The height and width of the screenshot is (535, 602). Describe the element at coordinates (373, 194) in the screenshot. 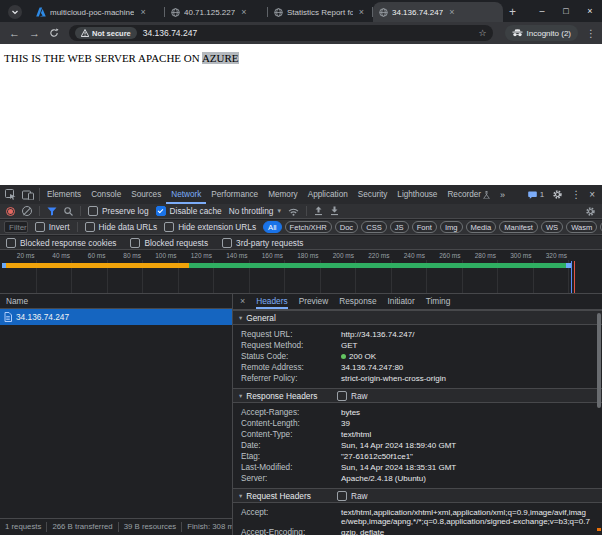

I see `devtools-tab-security: Security` at that location.